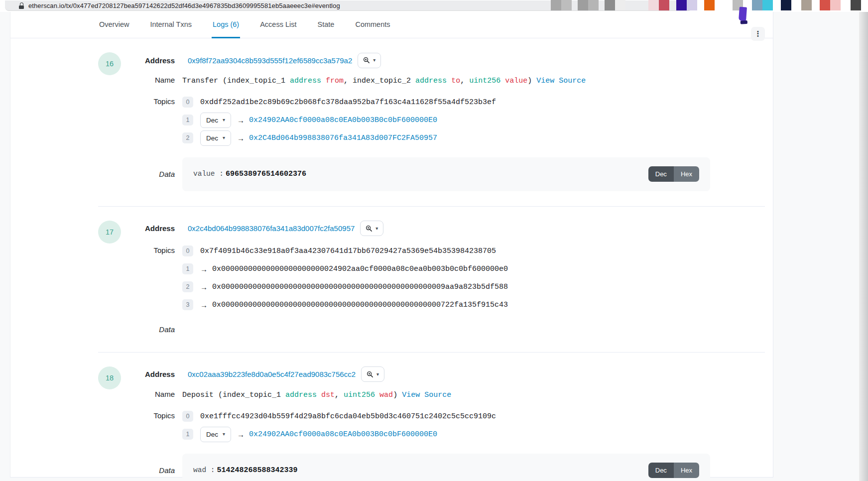 The height and width of the screenshot is (481, 868). Describe the element at coordinates (450, 60) in the screenshot. I see `address-row: Address 0x9f8f72aa9304c8b593d555f12ef658…` at that location.